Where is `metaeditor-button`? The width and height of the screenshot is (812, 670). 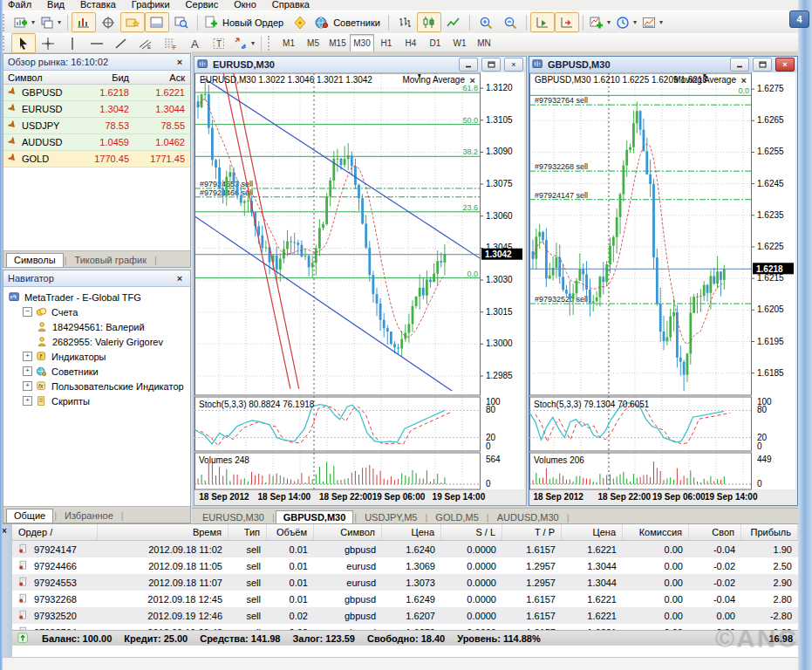 metaeditor-button is located at coordinates (300, 23).